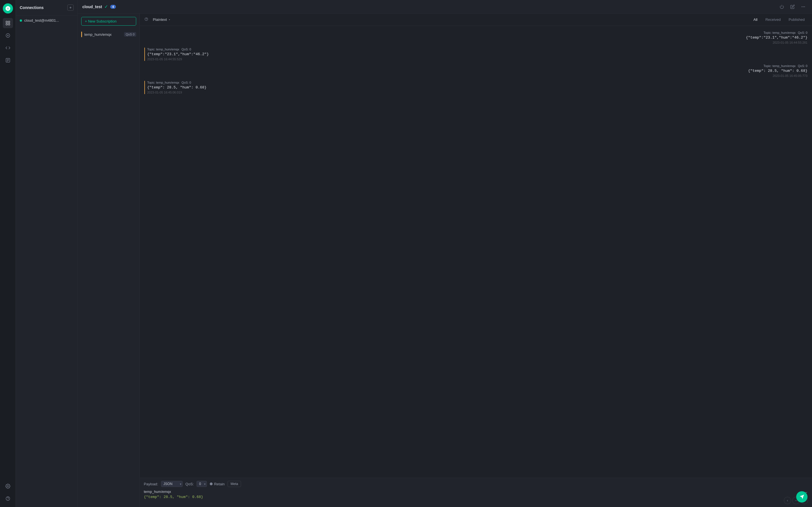  I want to click on app-logo, so click(8, 8).